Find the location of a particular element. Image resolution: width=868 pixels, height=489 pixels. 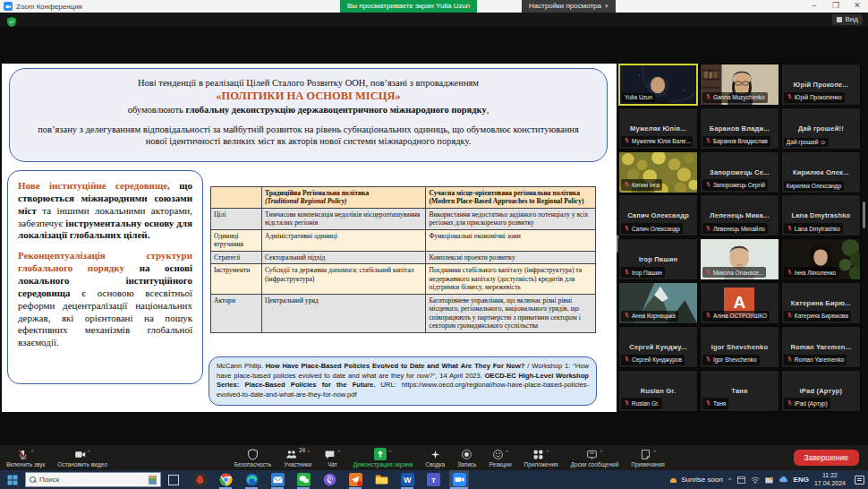

toolbar-notes-button: ˄Примечания is located at coordinates (648, 458).